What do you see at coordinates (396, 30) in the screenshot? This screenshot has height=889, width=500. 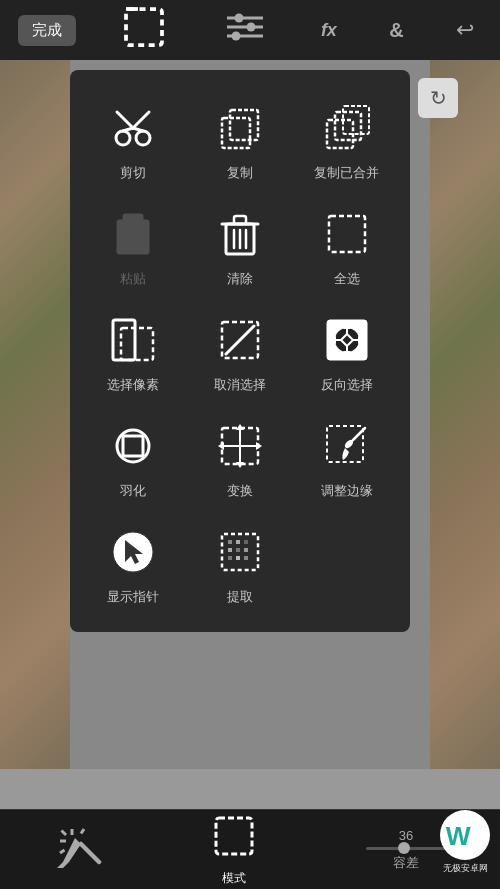 I see `ampersand-tool-icon: &` at bounding box center [396, 30].